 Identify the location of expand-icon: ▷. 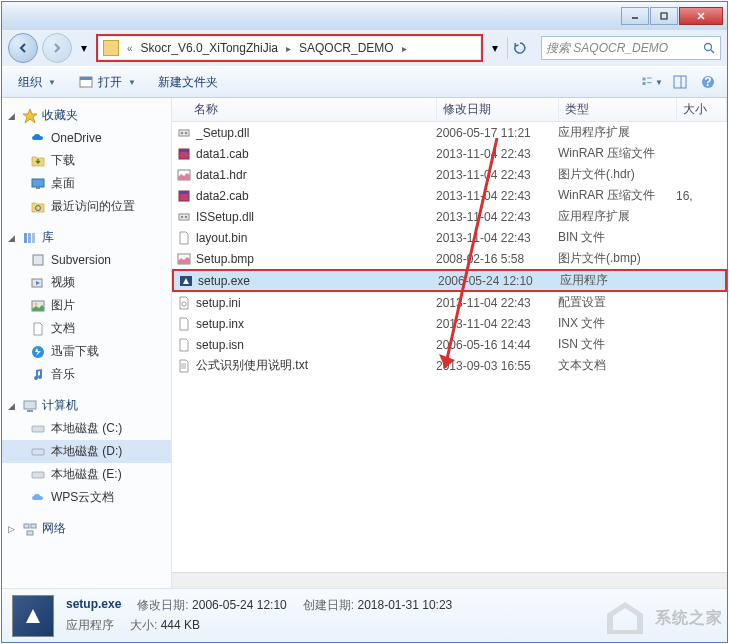
(13, 529).